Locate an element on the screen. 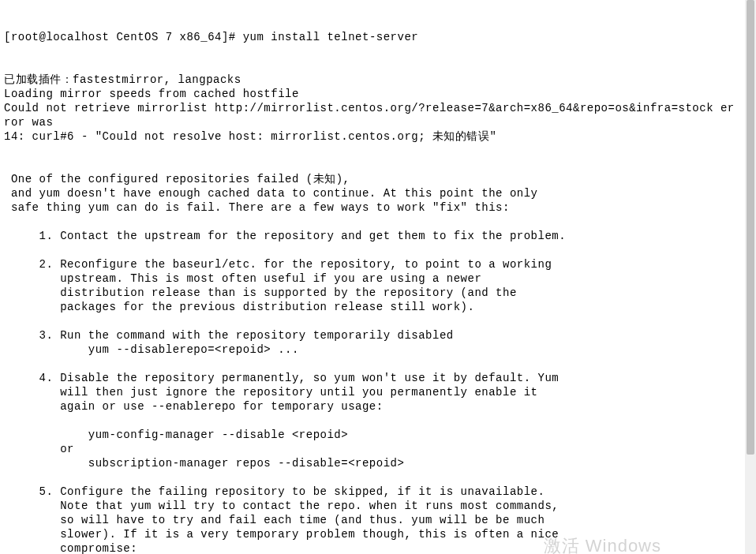 The height and width of the screenshot is (554, 756). scrollbar-thumb is located at coordinates (750, 227).